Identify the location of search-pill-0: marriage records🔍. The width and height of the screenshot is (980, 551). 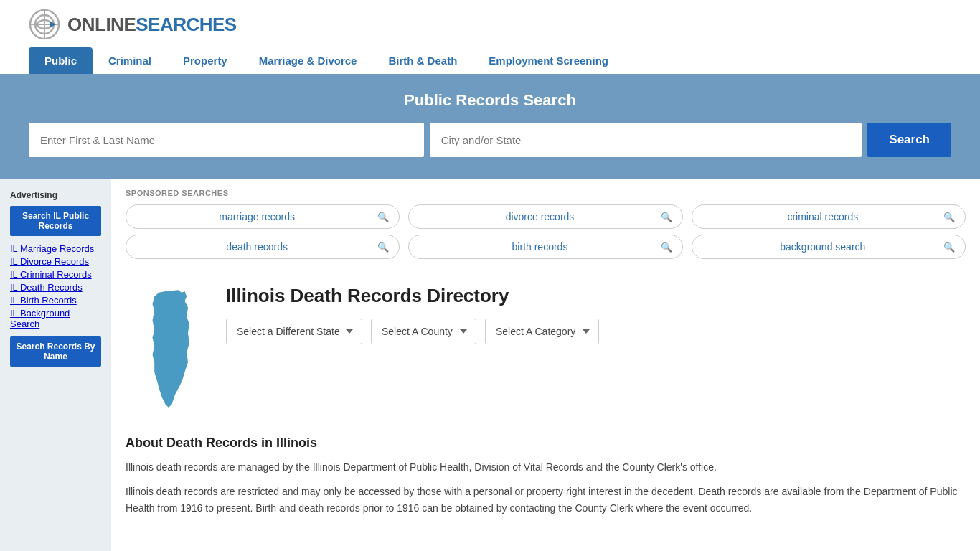
(263, 217).